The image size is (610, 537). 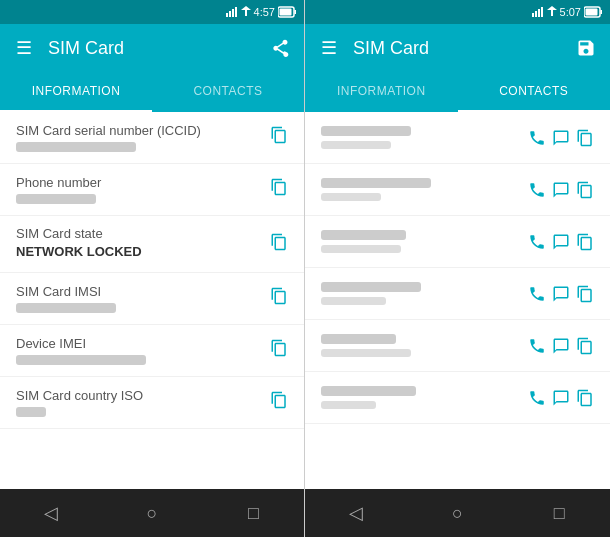 I want to click on share-svg, so click(x=280, y=48).